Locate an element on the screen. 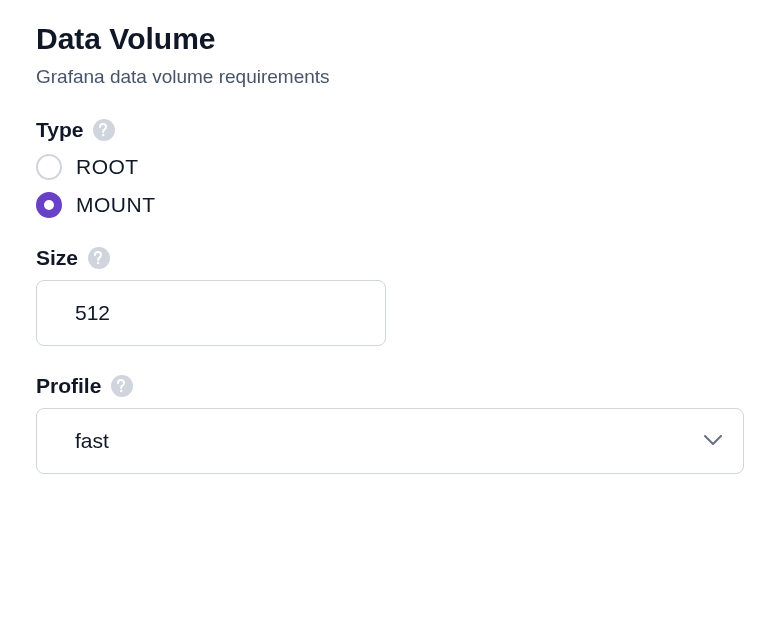 The height and width of the screenshot is (622, 768). size-input is located at coordinates (211, 313).